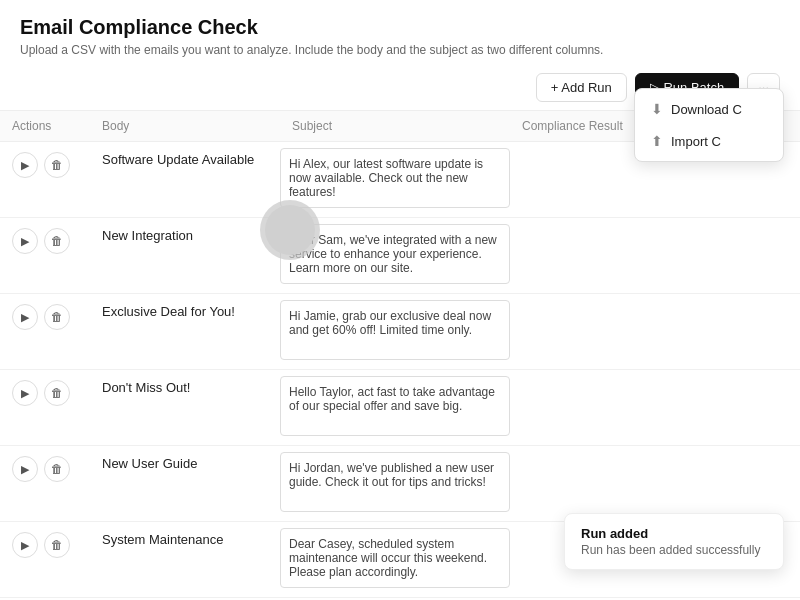 Image resolution: width=800 pixels, height=600 pixels. I want to click on toast-title: Run added, so click(674, 534).